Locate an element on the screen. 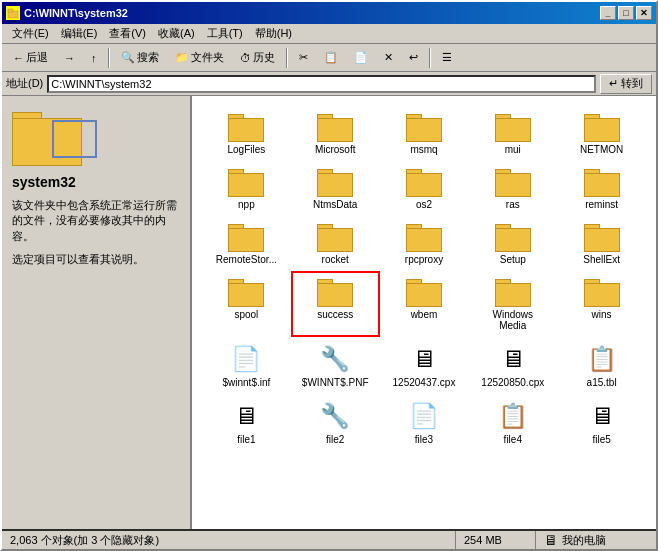 The width and height of the screenshot is (658, 551). menu-tools: 工具(T) is located at coordinates (225, 34).